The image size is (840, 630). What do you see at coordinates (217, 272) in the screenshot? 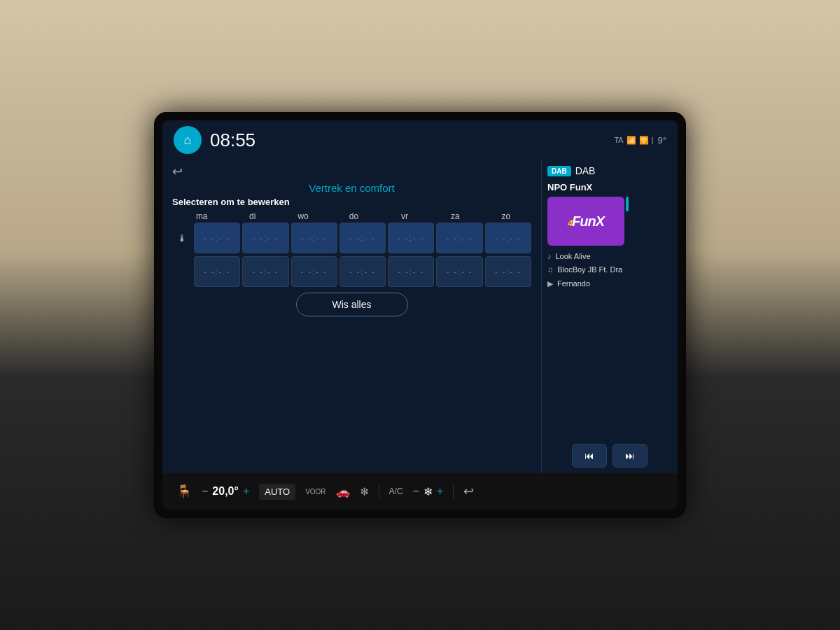
I see `schedule-cell-2-1: - -:- -` at bounding box center [217, 272].